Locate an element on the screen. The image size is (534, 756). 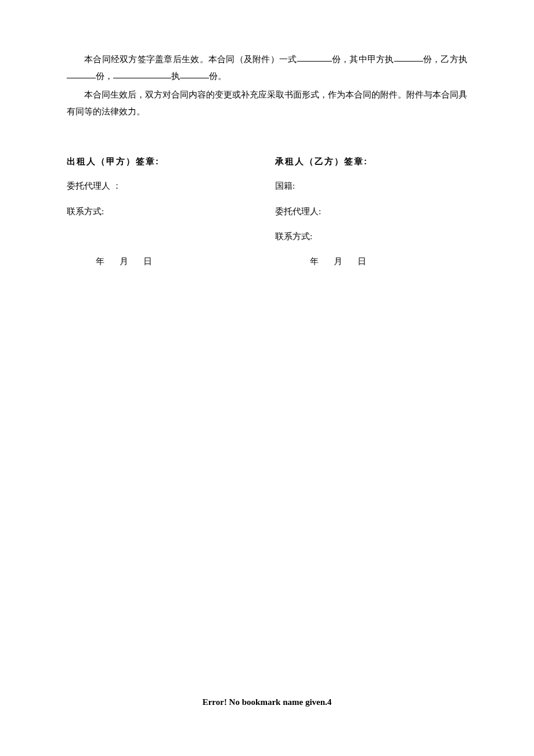
blank-other-party is located at coordinates (142, 74).